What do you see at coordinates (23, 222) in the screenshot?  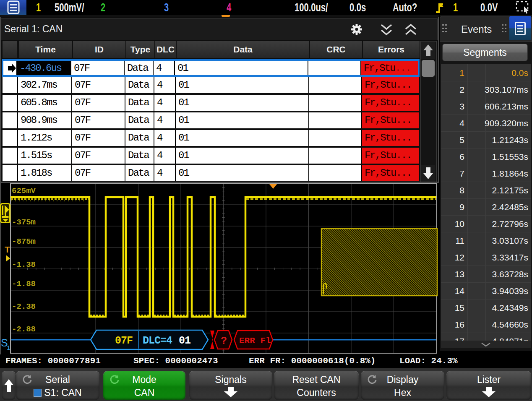 I see `svg-text: -375m` at bounding box center [23, 222].